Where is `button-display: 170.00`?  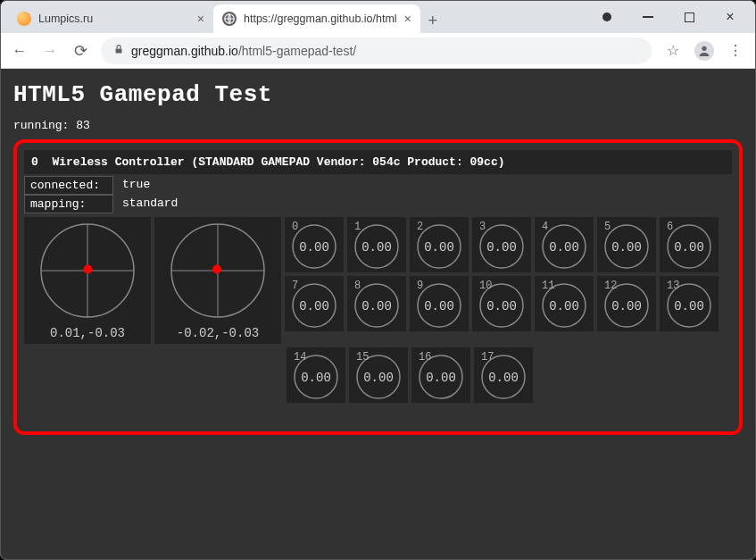
button-display: 170.00 is located at coordinates (503, 375).